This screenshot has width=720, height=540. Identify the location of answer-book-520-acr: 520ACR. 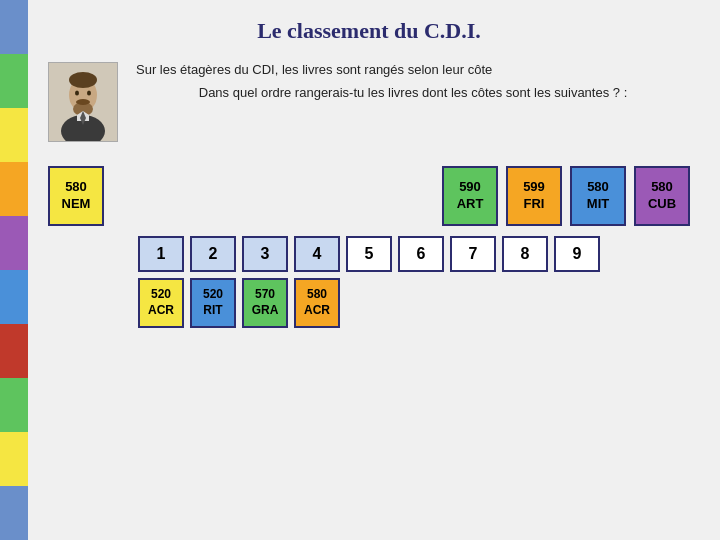
(161, 303).